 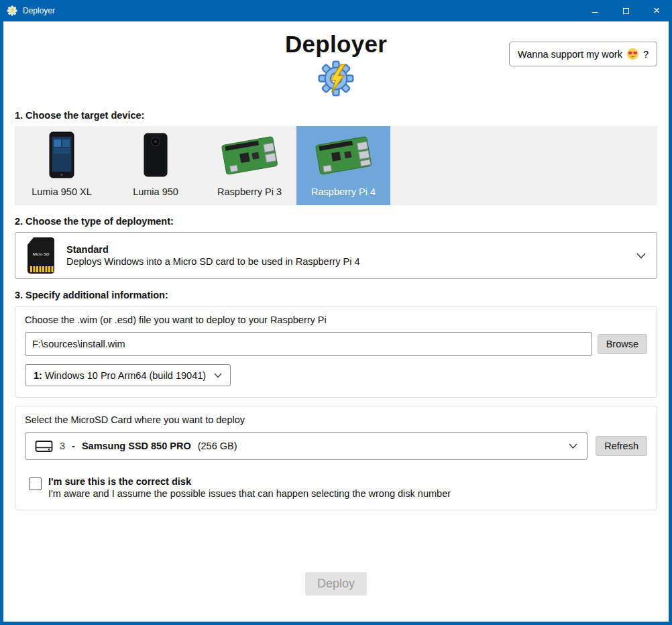 I want to click on lumia-950-image, so click(x=156, y=155).